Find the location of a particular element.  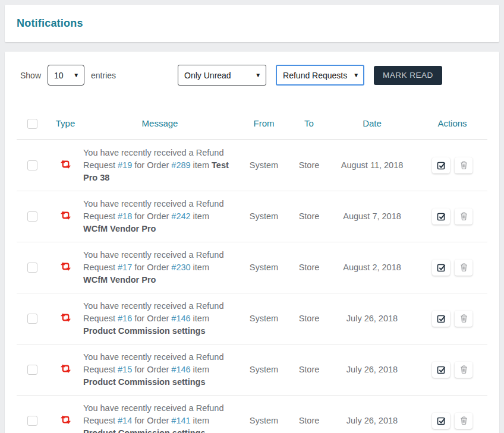

select-all-checkbox is located at coordinates (32, 124).